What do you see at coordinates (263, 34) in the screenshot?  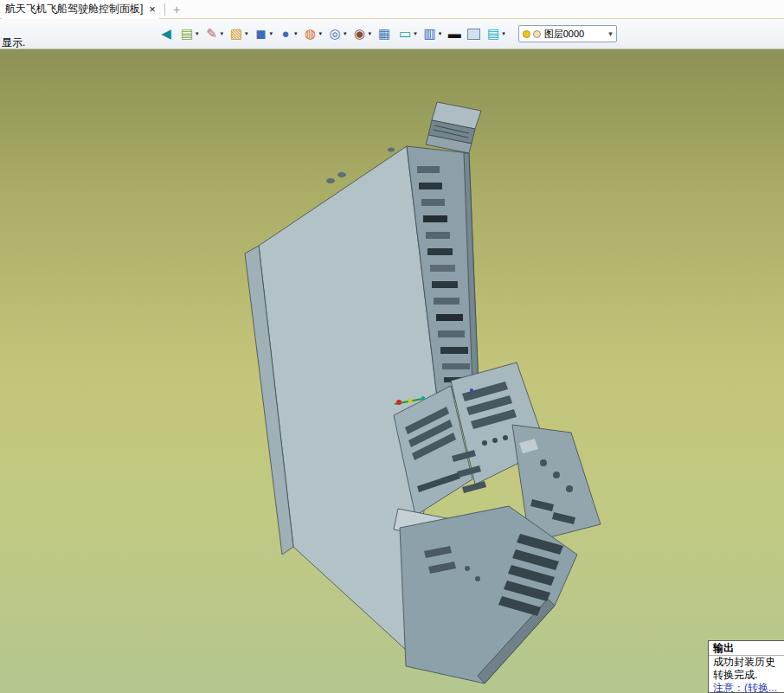 I see `solid-cube-icon-button: ◼▾` at bounding box center [263, 34].